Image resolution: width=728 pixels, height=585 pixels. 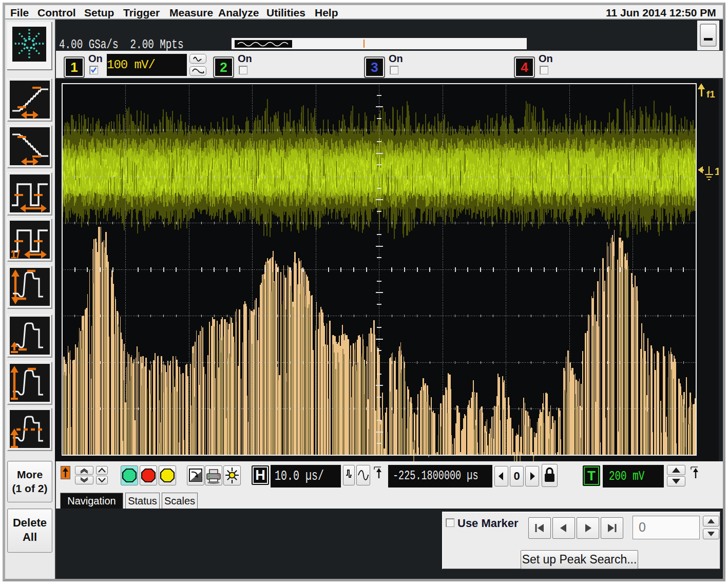 What do you see at coordinates (711, 94) in the screenshot?
I see `svg-text: f1` at bounding box center [711, 94].